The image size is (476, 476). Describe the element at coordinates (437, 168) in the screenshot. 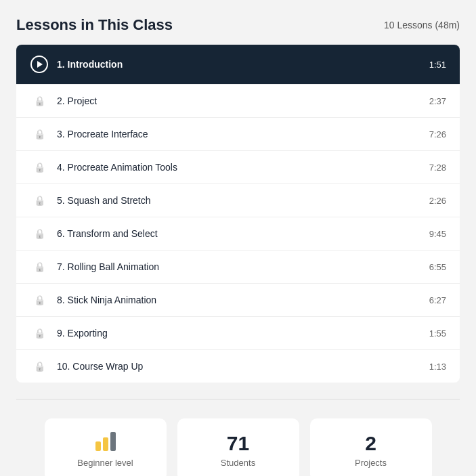

I see `lesson-duration-3: 7:28` at that location.